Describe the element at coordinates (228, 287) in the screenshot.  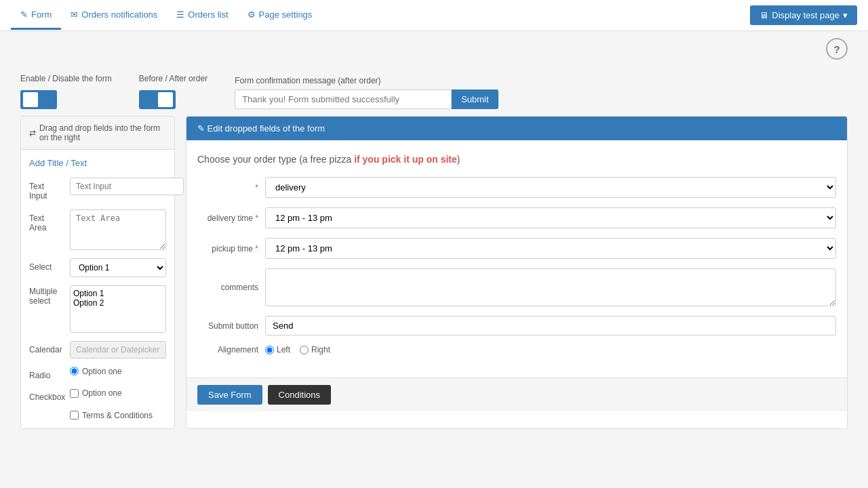
I see `comments-label: comments` at that location.